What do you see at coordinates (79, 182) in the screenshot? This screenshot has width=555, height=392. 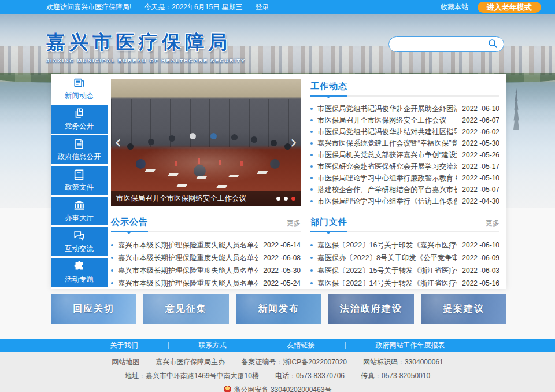 I see `sidebar: 新闻动态 党务公开 政府信息公开 政策文件 办事大厅 互动交流` at bounding box center [79, 182].